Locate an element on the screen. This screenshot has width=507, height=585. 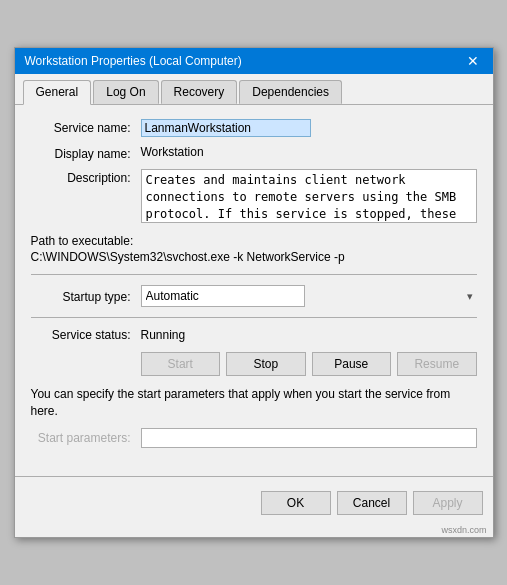
start-params-label: Start parameters: is located at coordinates (86, 438).